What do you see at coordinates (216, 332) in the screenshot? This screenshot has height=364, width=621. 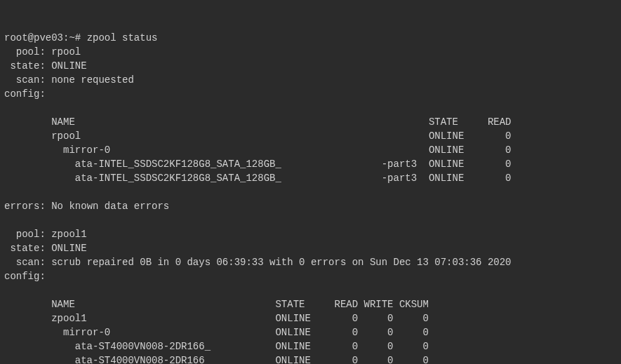 I see `config-row: mirror-0 ONLINE 0 0 0` at bounding box center [216, 332].